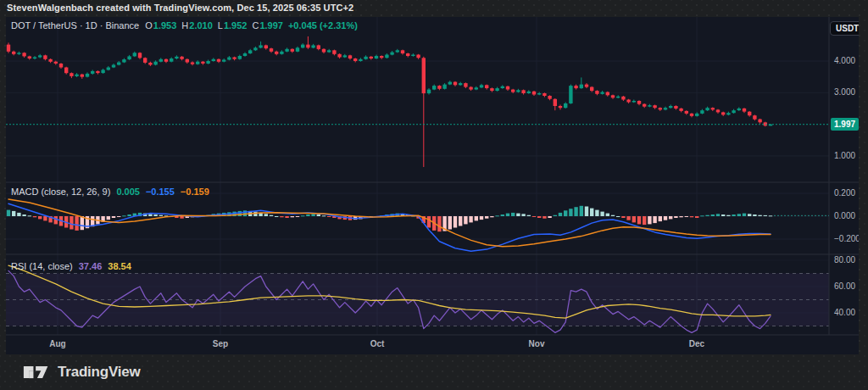 The height and width of the screenshot is (390, 868). What do you see at coordinates (418, 219) in the screenshot?
I see `macd-histogram` at bounding box center [418, 219].